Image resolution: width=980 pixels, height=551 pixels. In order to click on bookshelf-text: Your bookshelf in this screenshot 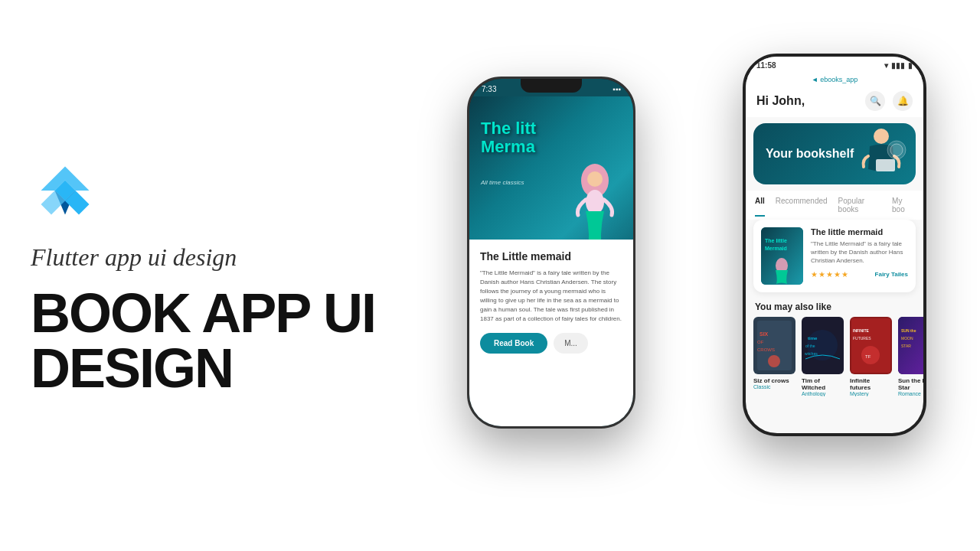, I will do `click(810, 153)`.